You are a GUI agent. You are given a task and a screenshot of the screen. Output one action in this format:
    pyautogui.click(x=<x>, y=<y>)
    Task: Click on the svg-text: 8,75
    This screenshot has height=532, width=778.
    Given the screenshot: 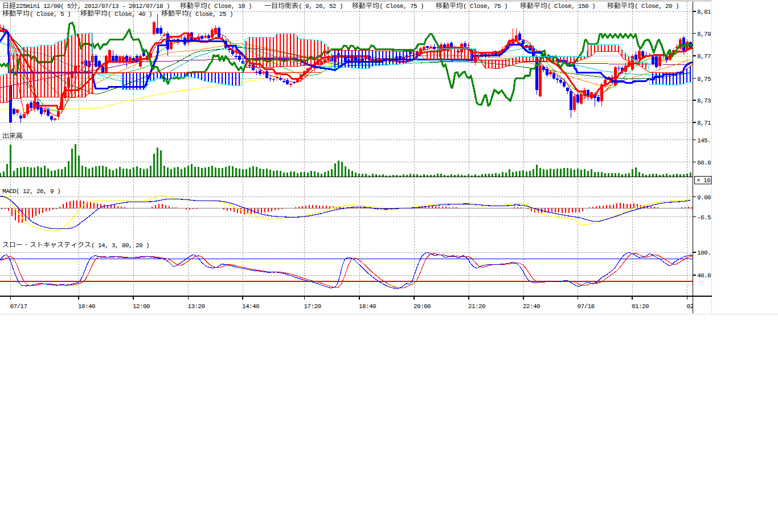 What is the action you would take?
    pyautogui.click(x=704, y=79)
    